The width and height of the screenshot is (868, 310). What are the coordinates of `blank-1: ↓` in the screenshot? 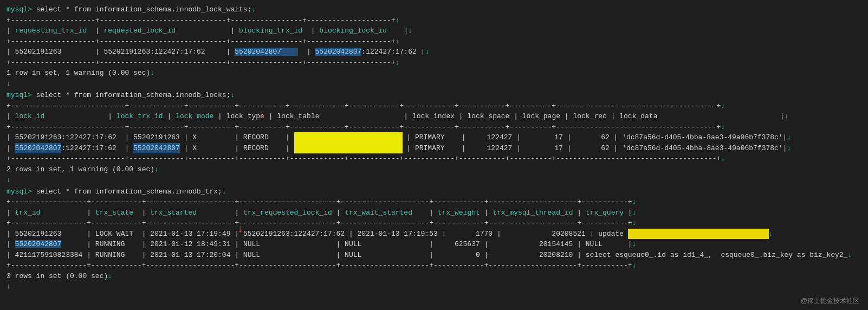 It's located at (434, 84).